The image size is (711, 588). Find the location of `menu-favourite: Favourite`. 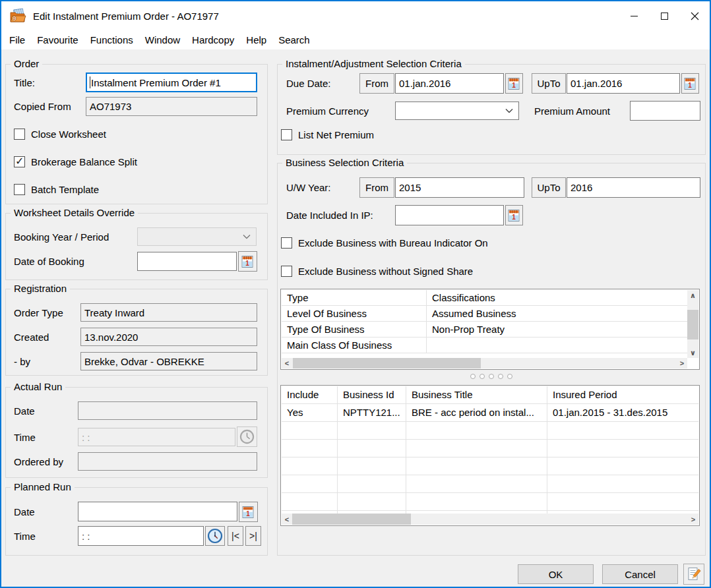

menu-favourite: Favourite is located at coordinates (58, 40).